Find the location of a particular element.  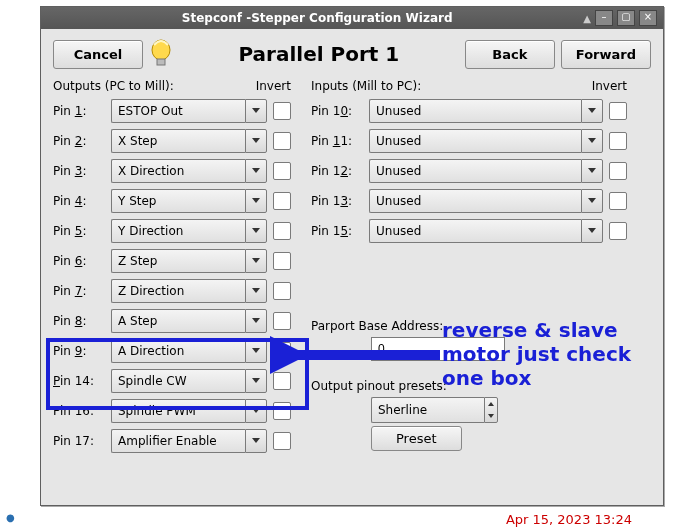

input-pin11-value: Unused is located at coordinates (475, 141).